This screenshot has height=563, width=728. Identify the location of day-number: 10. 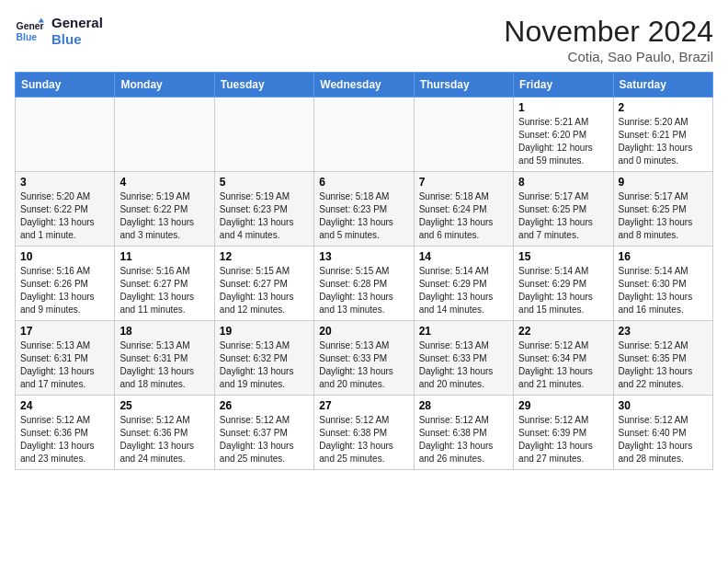
(64, 257).